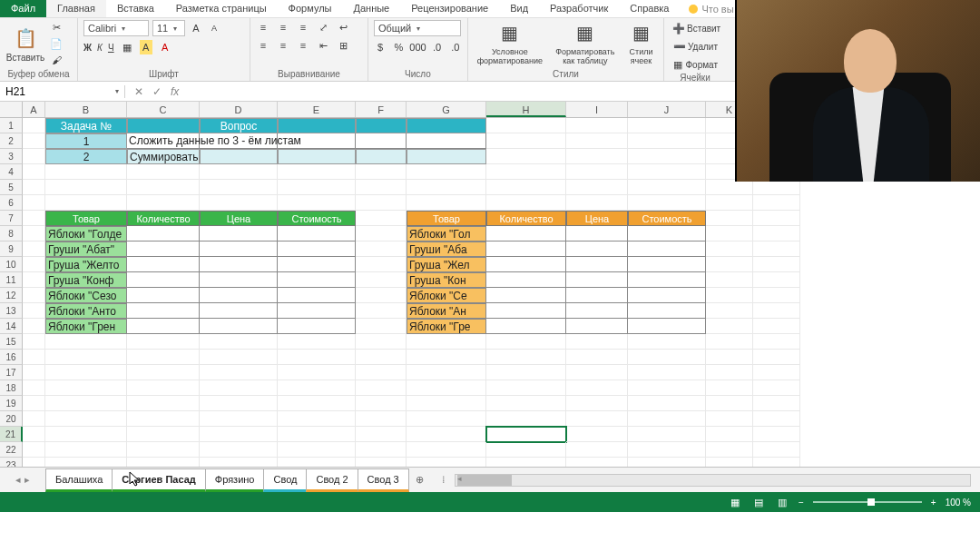  I want to click on col-h-H: H, so click(526, 109).